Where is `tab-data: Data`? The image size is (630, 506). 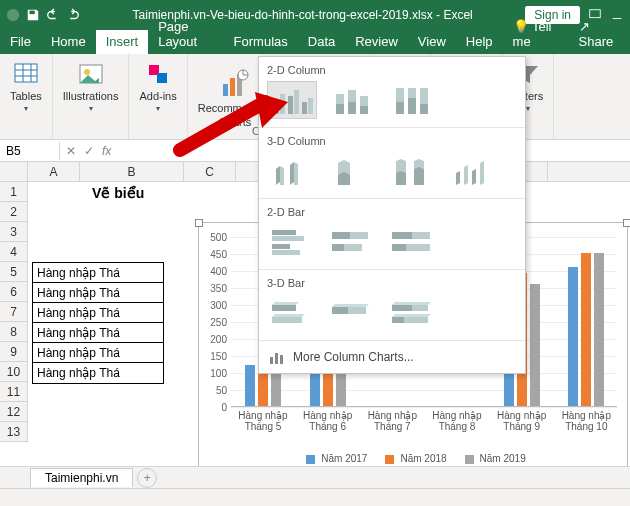
tab-data: Data is located at coordinates (322, 42).